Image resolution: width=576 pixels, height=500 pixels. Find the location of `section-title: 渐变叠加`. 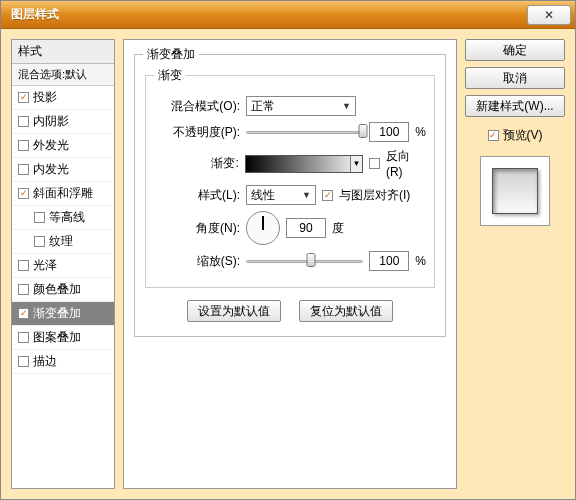

section-title: 渐变叠加 is located at coordinates (171, 54).